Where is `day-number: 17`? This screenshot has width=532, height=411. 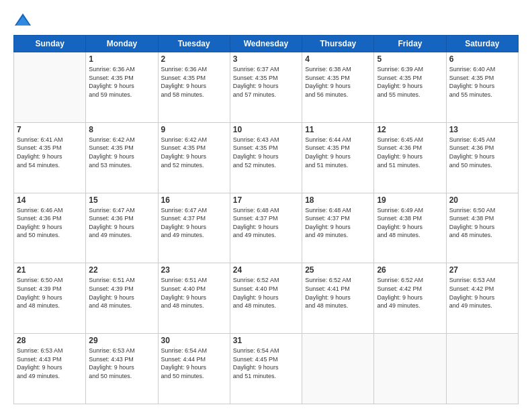 day-number: 17 is located at coordinates (266, 200).